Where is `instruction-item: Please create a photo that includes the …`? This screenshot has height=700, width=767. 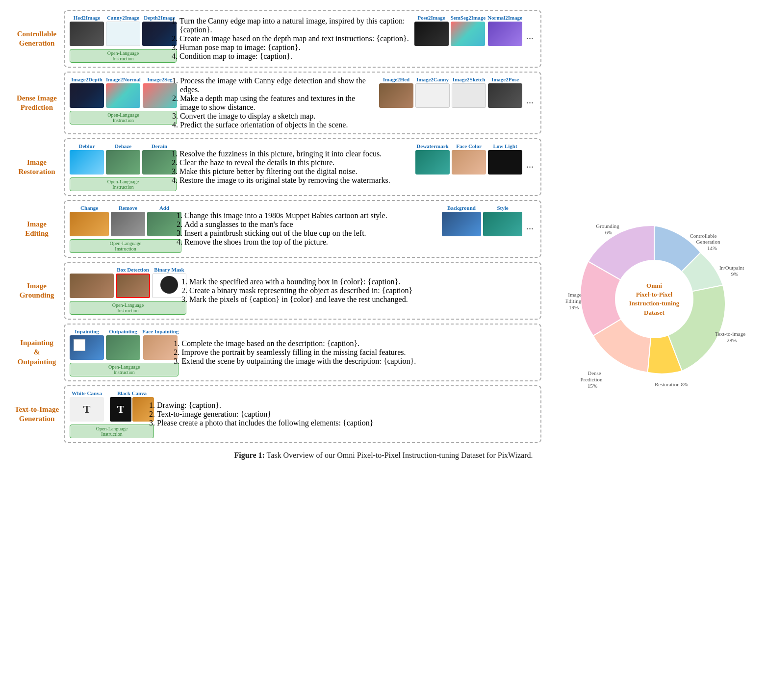 instruction-item: Please create a photo that includes the … is located at coordinates (346, 423).